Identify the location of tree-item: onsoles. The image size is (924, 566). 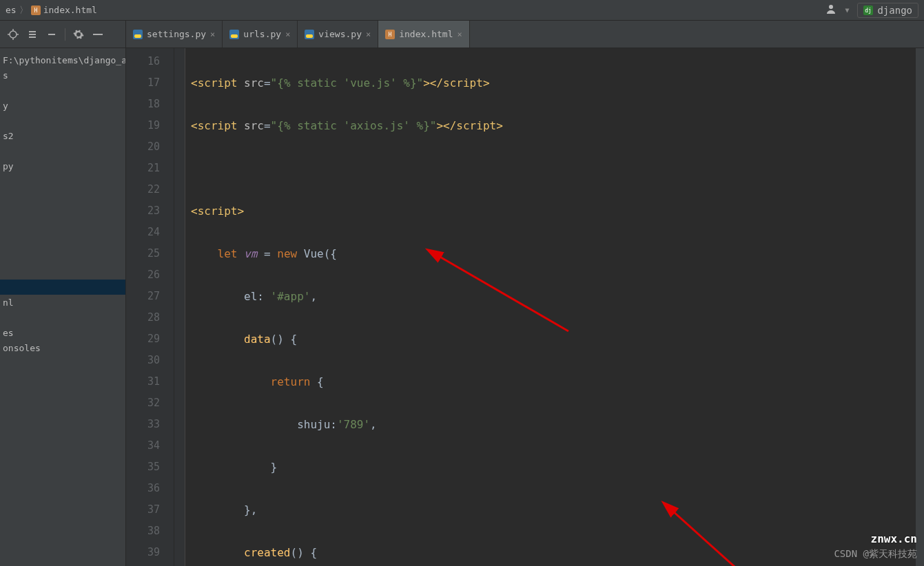
(63, 348).